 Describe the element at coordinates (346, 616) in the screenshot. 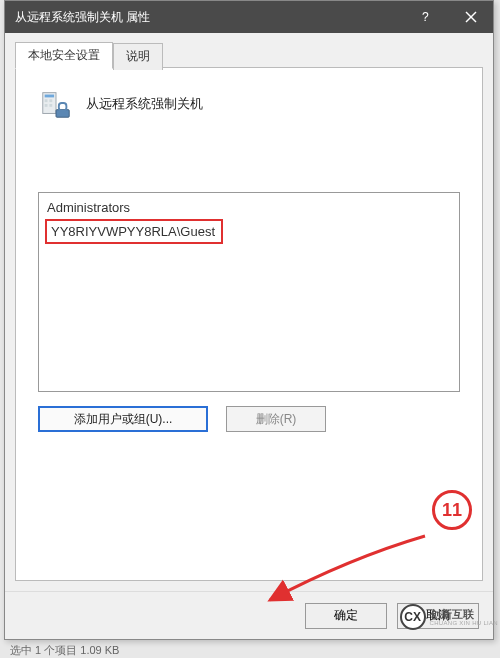

I see `ok-button: 确定` at that location.